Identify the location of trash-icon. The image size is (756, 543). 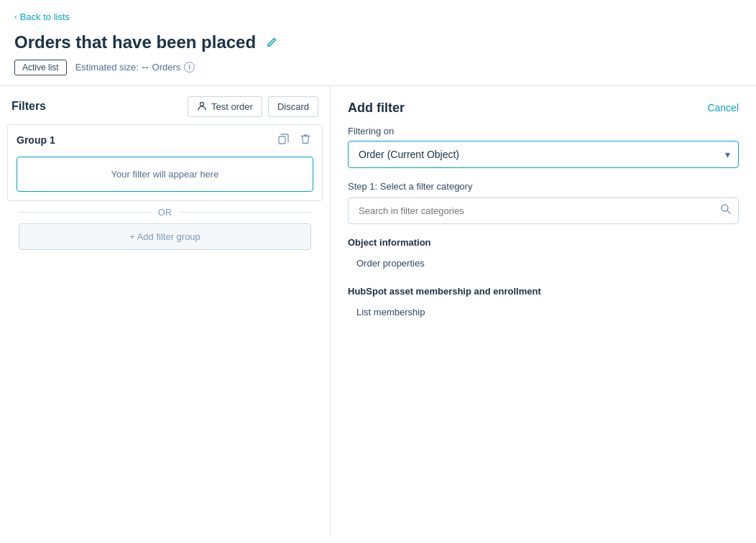
(305, 139).